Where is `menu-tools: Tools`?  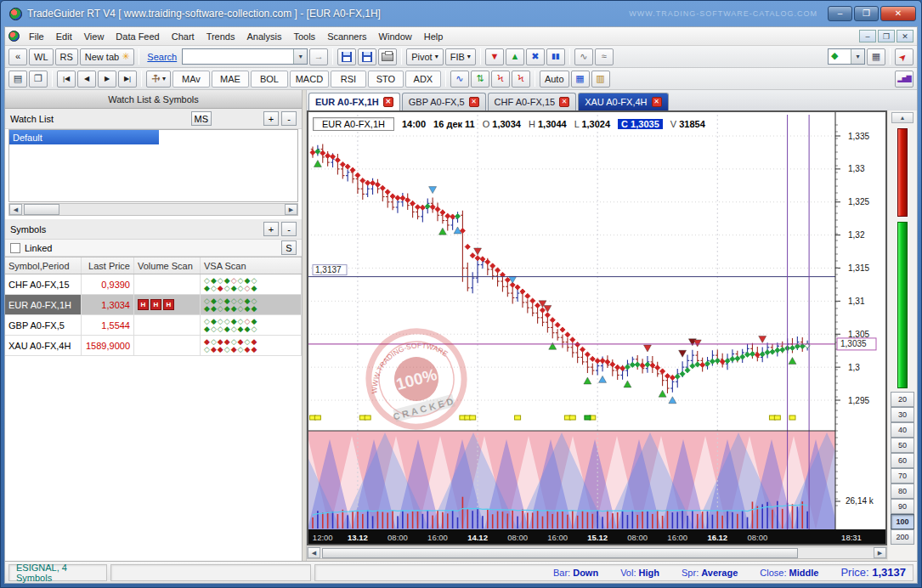
menu-tools: Tools is located at coordinates (304, 37).